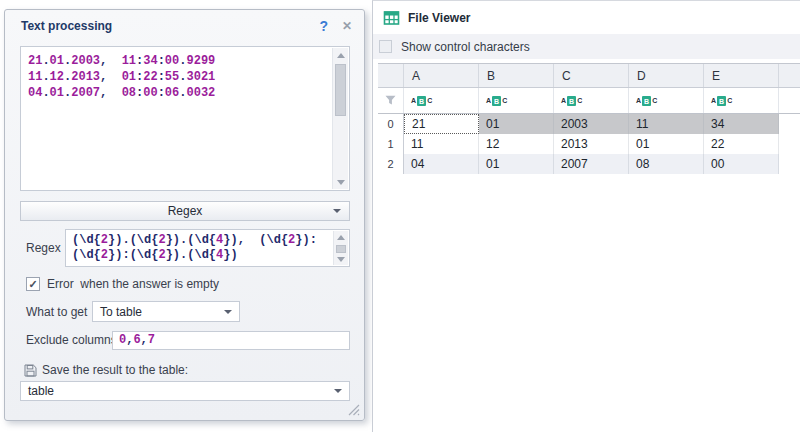 The height and width of the screenshot is (432, 800). I want to click on save-row: Save the result to the table:, so click(106, 370).